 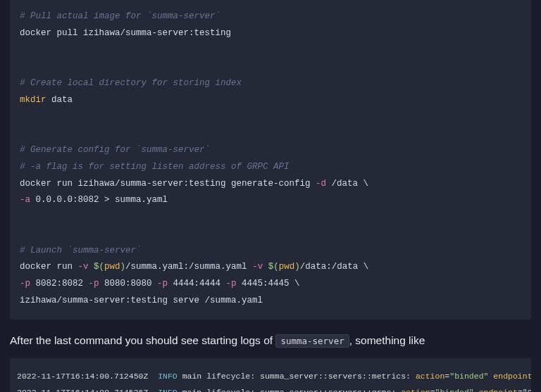 I want to click on prose-text: , something like, so click(x=387, y=341).